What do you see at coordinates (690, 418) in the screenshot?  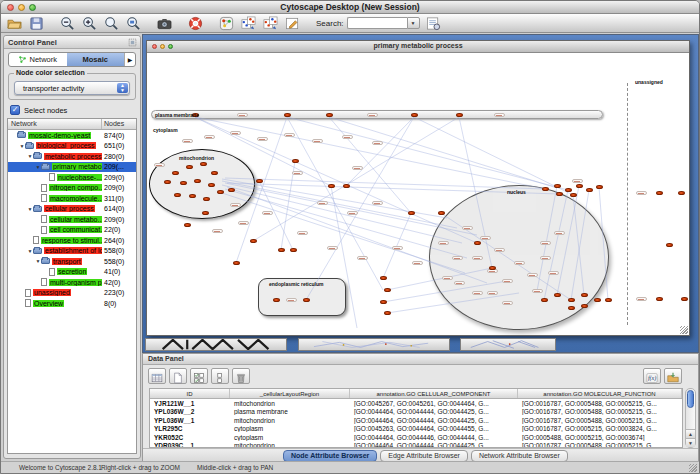 I see `table-scrollbar: ▲ ▼` at bounding box center [690, 418].